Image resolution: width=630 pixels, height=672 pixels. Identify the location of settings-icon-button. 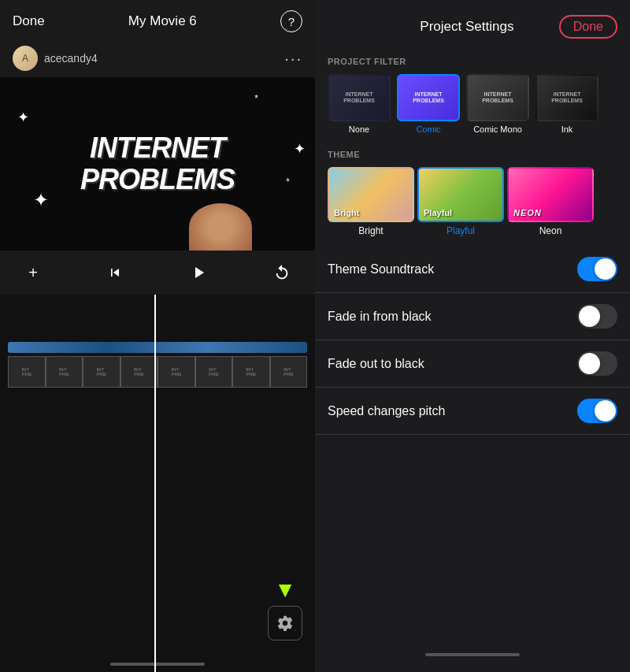
(285, 623).